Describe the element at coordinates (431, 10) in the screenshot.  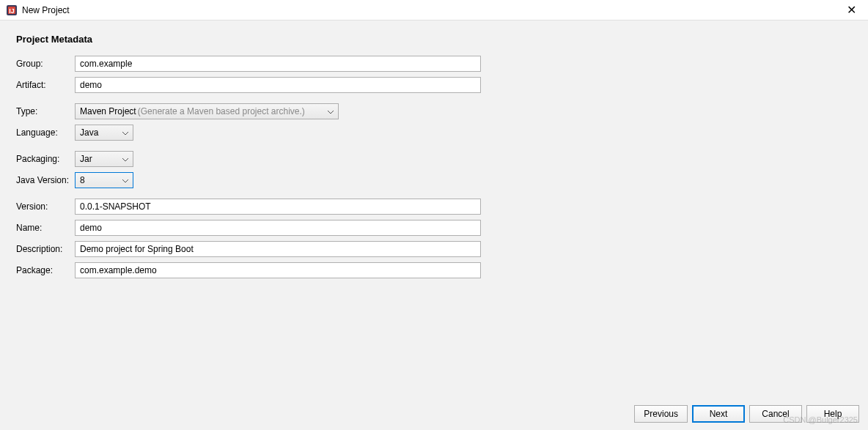
I see `window-title: New Project` at that location.